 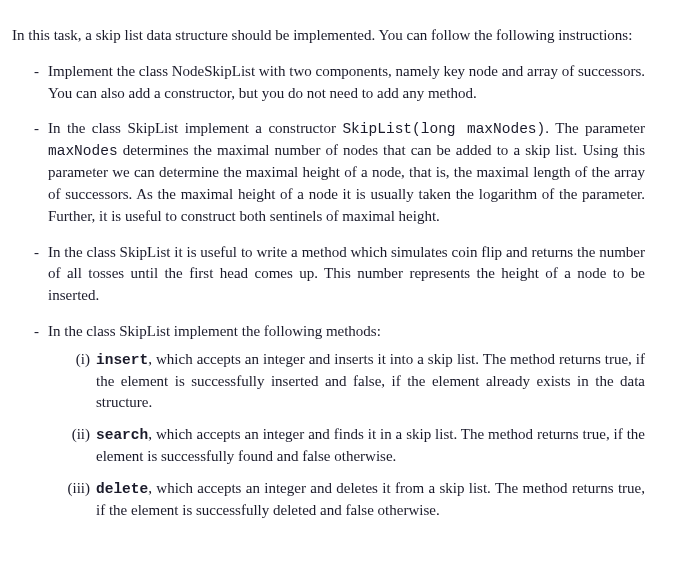 What do you see at coordinates (595, 128) in the screenshot?
I see `instruction-2-text-b: . The parameter` at bounding box center [595, 128].